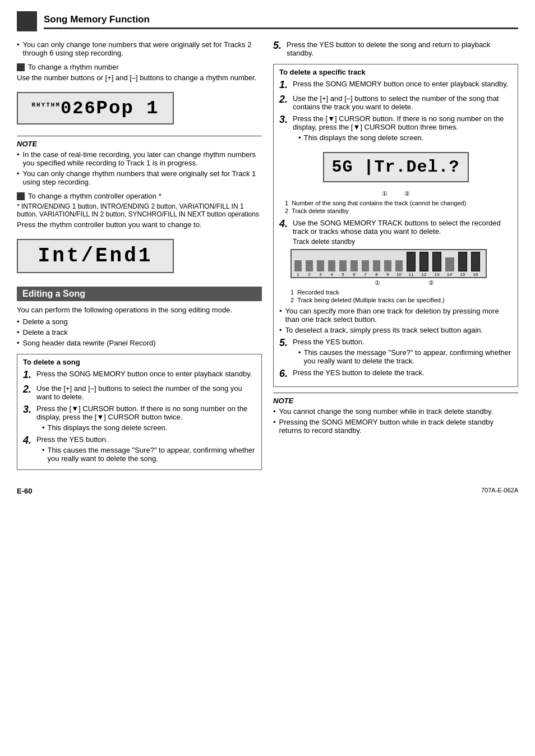  Describe the element at coordinates (402, 296) in the screenshot. I see `track-graphic-anns: 1 Recorded track 2 Track being deleted (…` at that location.